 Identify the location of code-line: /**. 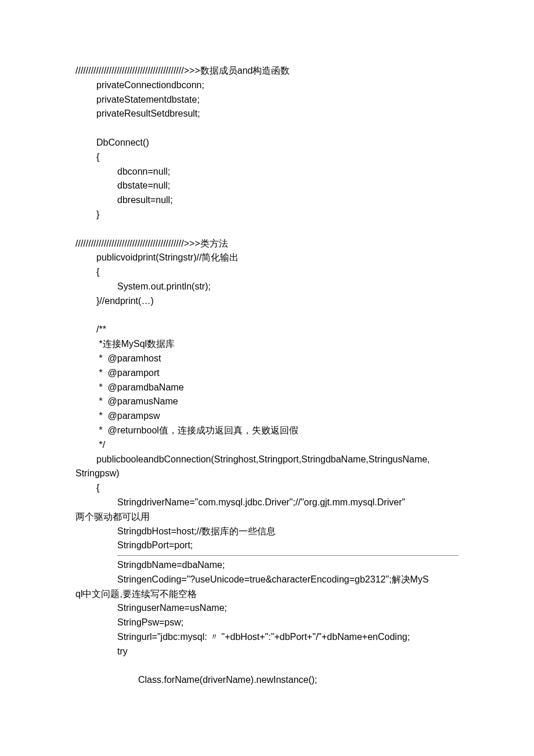
(267, 330).